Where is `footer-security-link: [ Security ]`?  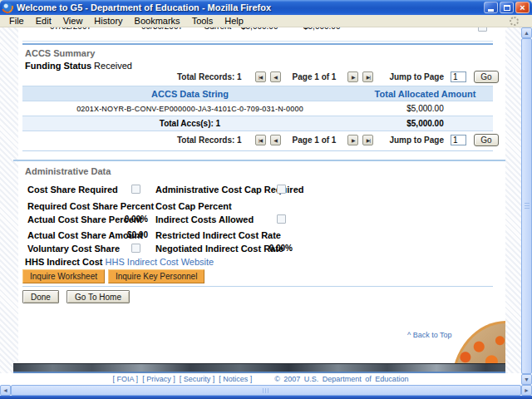
footer-security-link: [ Security ] is located at coordinates (198, 379).